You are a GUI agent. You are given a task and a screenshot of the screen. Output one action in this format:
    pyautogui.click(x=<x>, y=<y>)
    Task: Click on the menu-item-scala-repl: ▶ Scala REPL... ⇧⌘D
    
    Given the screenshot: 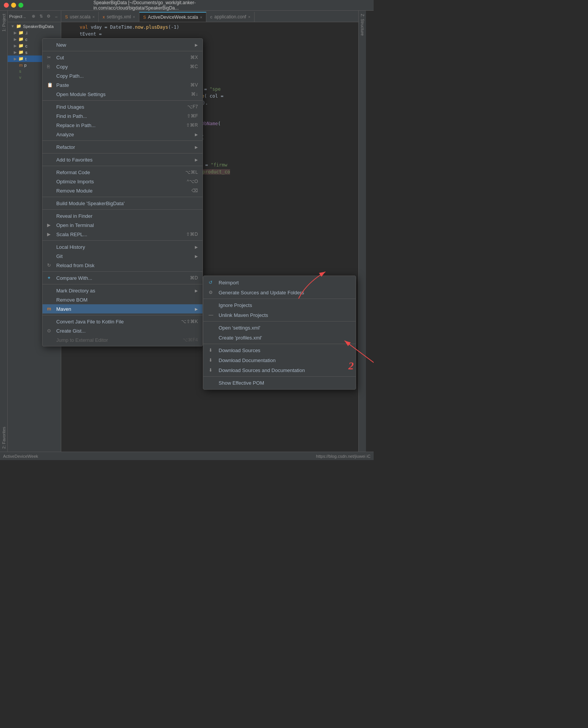 What is the action you would take?
    pyautogui.click(x=122, y=234)
    